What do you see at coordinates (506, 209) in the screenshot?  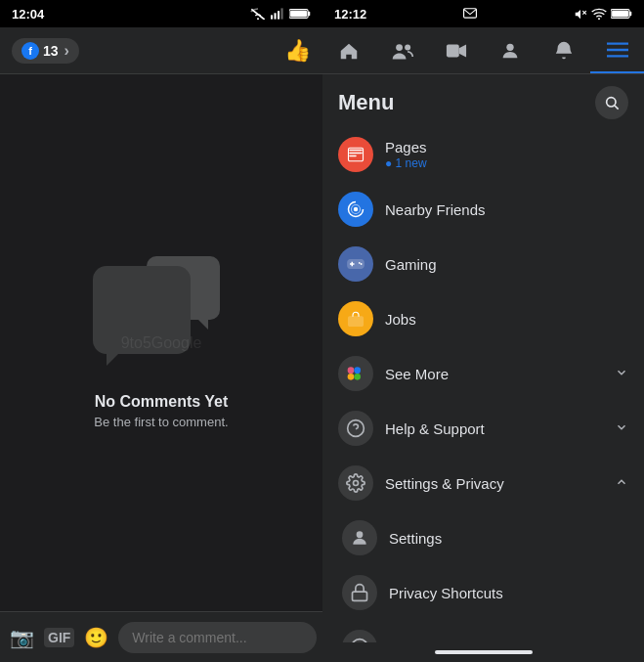 I see `nearby-friends-label: Nearby Friends` at bounding box center [506, 209].